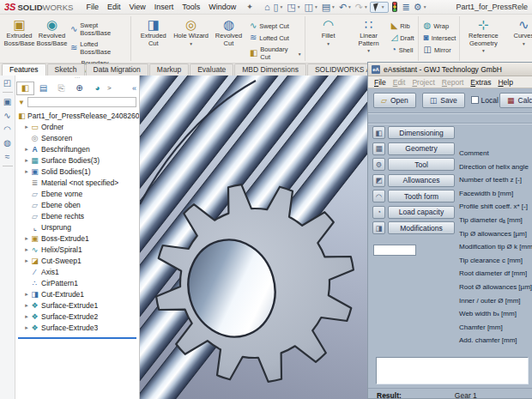 This screenshot has height=399, width=532. I want to click on load-capacity-button: Load capacity, so click(421, 213).